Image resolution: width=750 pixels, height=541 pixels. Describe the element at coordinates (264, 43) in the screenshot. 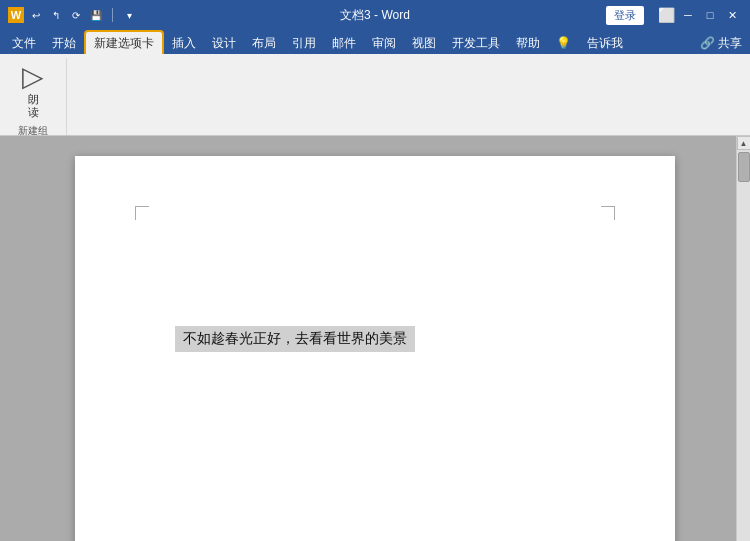

I see `tab-layout: 布局` at that location.